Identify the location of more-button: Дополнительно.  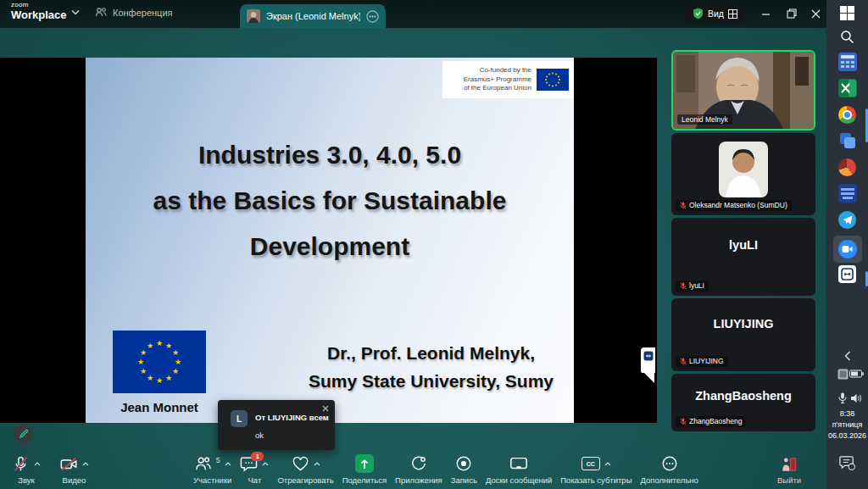
(669, 470).